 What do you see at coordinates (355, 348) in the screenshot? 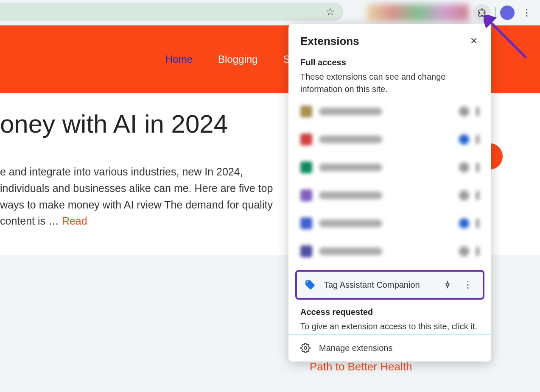
I see `manage-extensions-label: Manage extensions` at bounding box center [355, 348].